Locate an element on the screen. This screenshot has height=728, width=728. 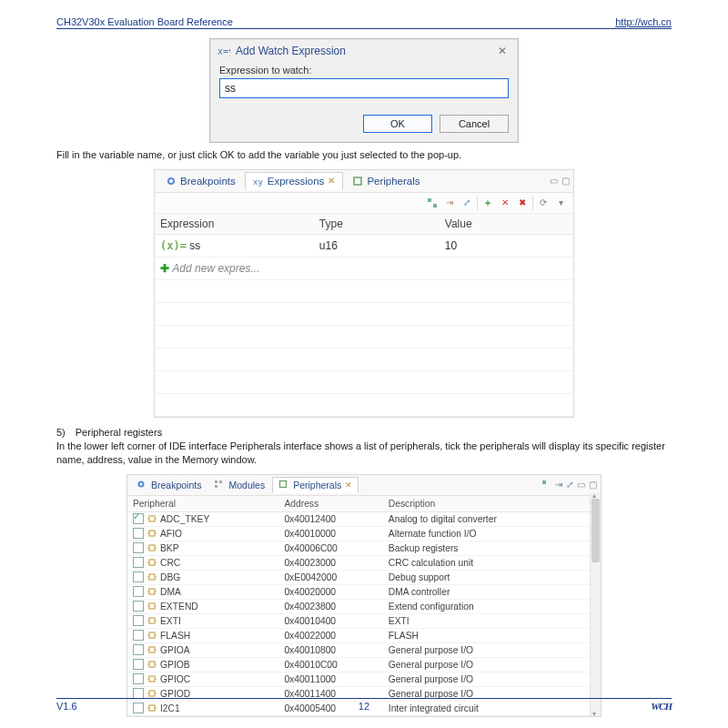
col-expression: Expression is located at coordinates (235, 224).